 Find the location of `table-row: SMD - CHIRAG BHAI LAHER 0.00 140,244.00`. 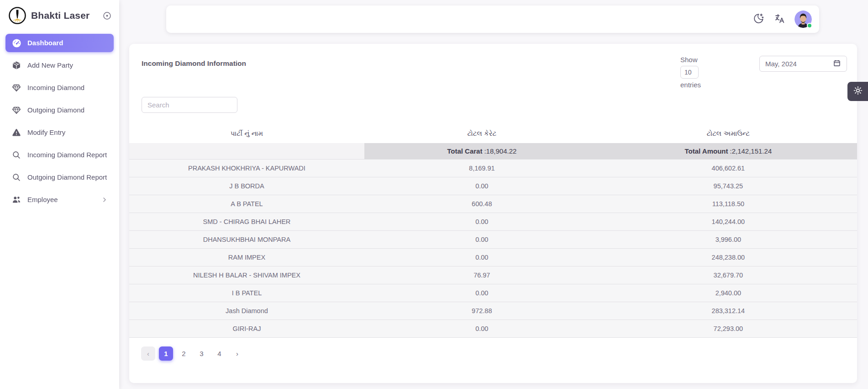

table-row: SMD - CHIRAG BHAI LAHER 0.00 140,244.00 is located at coordinates (493, 222).